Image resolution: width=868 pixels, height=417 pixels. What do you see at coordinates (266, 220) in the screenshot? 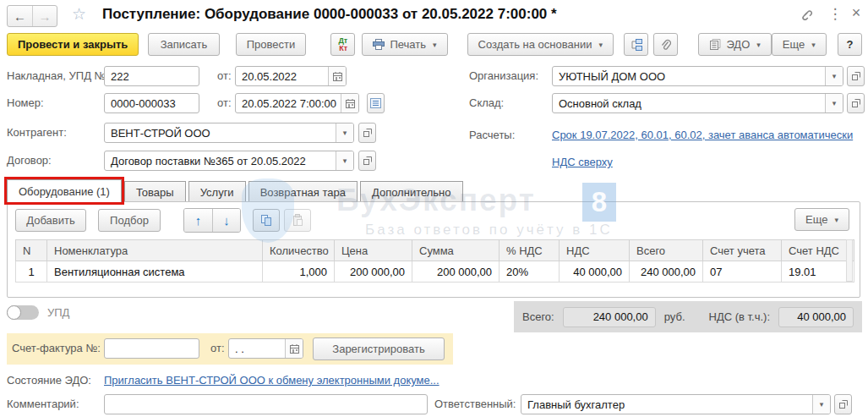
I see `copy-icon` at bounding box center [266, 220].